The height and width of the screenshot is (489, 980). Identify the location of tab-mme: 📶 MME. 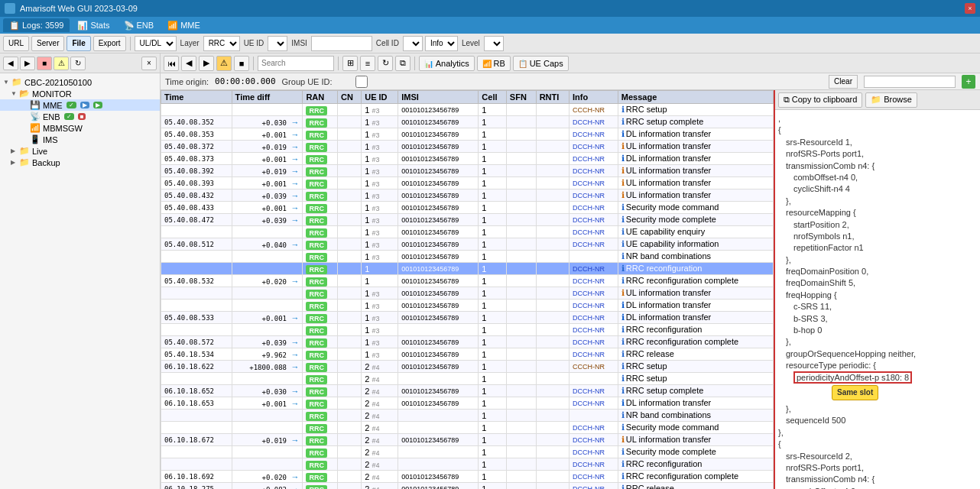
(183, 25).